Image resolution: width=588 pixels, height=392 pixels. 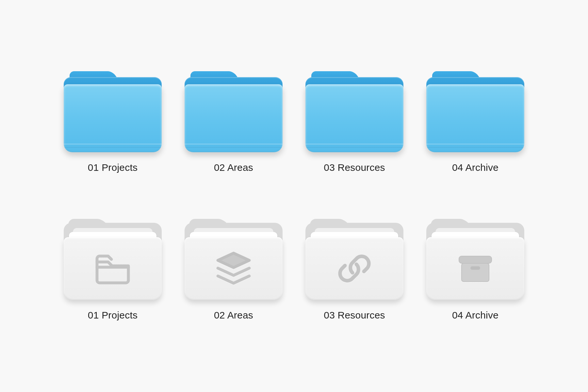 What do you see at coordinates (113, 270) in the screenshot?
I see `folder-item-projects-light: 01 Projects` at bounding box center [113, 270].